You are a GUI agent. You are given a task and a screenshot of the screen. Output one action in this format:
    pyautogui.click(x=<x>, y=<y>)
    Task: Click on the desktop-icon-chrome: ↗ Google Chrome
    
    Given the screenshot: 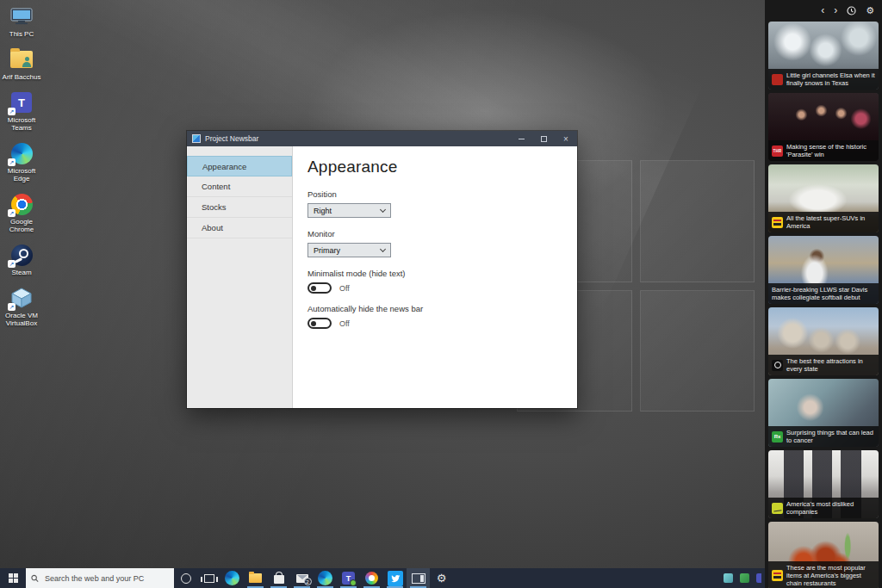 What is the action you would take?
    pyautogui.click(x=22, y=213)
    